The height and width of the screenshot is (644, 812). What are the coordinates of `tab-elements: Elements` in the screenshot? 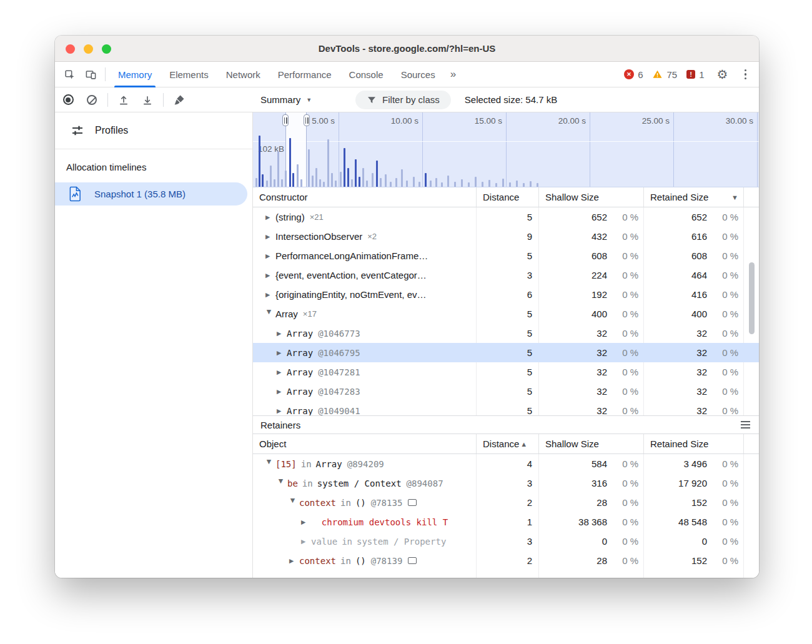 It's located at (189, 75).